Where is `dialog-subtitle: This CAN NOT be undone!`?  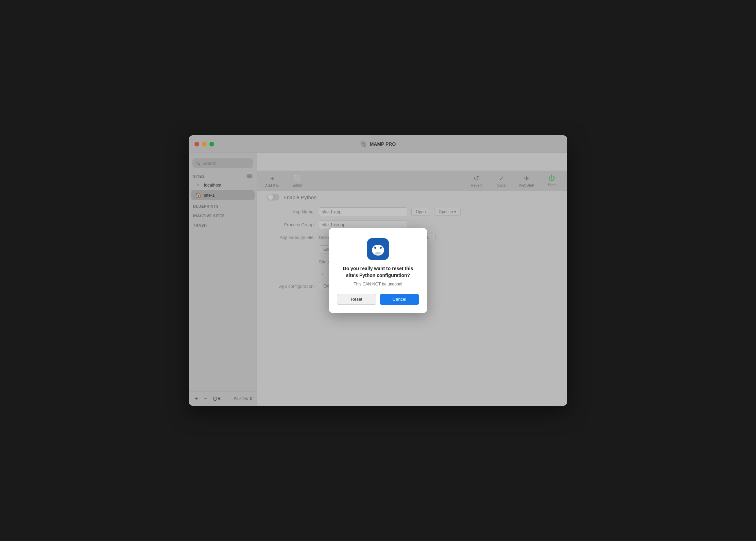 dialog-subtitle: This CAN NOT be undone! is located at coordinates (378, 284).